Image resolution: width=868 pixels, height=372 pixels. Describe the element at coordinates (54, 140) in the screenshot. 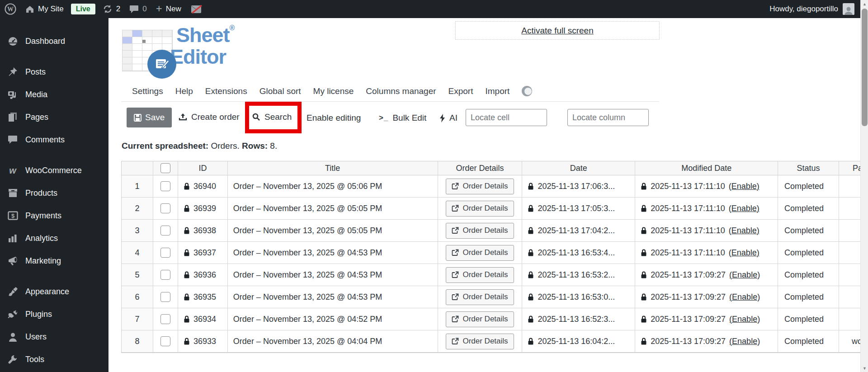

I see `sidebar-item-comments: Comments` at that location.